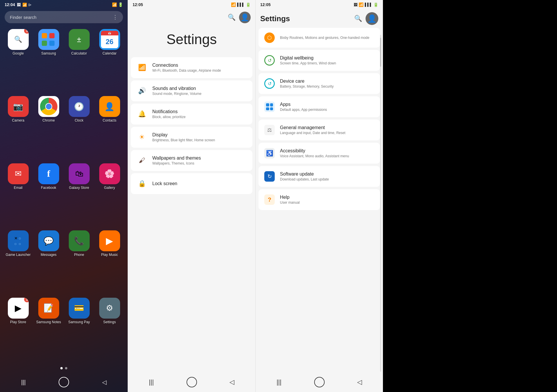  Describe the element at coordinates (110, 61) in the screenshot. I see `app-calendar: 📅 26 Calendar` at that location.